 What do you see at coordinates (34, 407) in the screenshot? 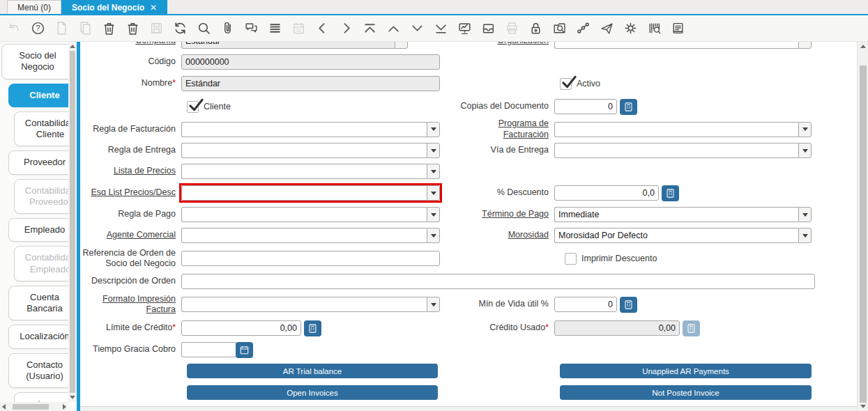
I see `sidebar-horizontal-scrollbar` at bounding box center [34, 407].